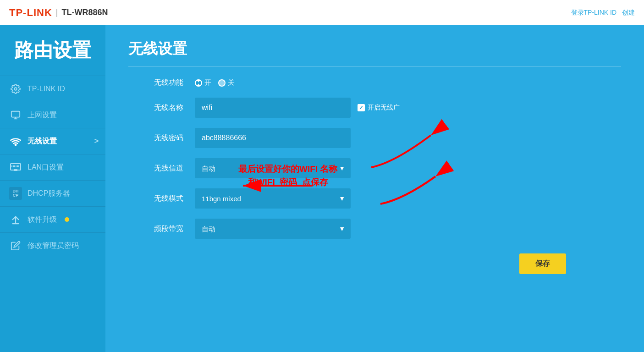 Image resolution: width=644 pixels, height=352 pixels. Describe the element at coordinates (273, 229) in the screenshot. I see `bandwidth-select: 自动 20MHz 40MHz` at that location.